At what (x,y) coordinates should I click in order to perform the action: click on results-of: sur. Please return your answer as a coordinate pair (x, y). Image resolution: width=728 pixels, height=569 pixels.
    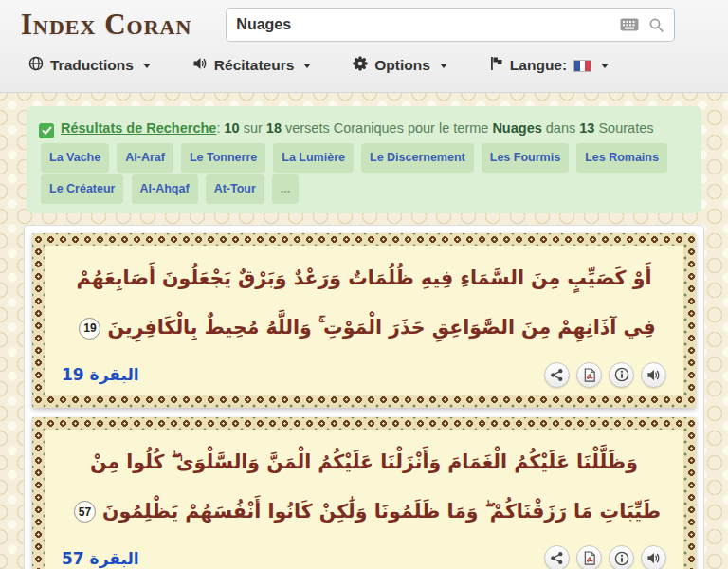
    Looking at the image, I should click on (253, 128).